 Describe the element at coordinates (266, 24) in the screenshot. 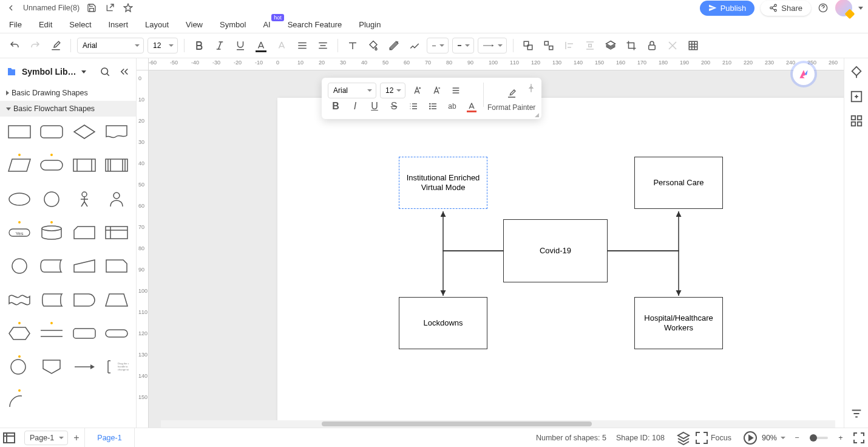

I see `menu-ai: AI hot` at that location.